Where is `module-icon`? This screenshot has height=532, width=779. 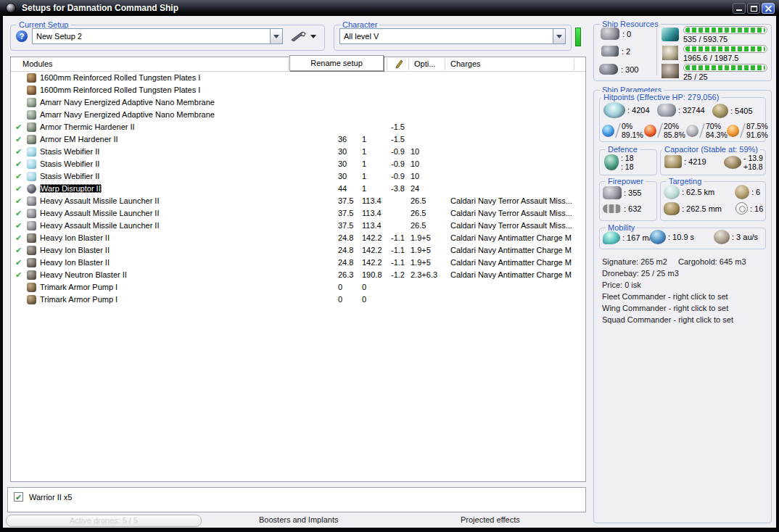 module-icon is located at coordinates (32, 177).